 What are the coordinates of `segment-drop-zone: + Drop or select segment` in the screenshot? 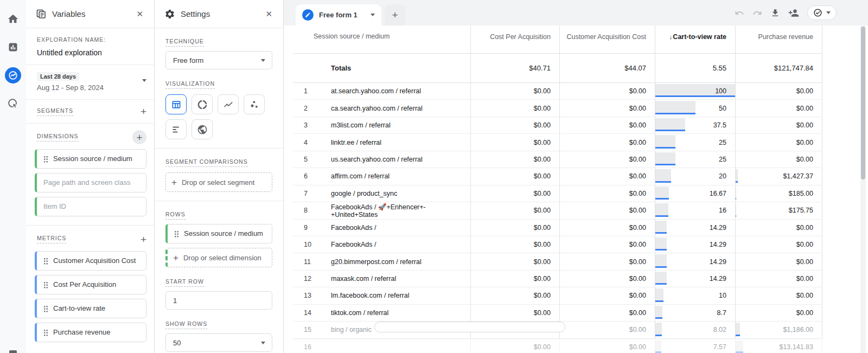 It's located at (219, 182).